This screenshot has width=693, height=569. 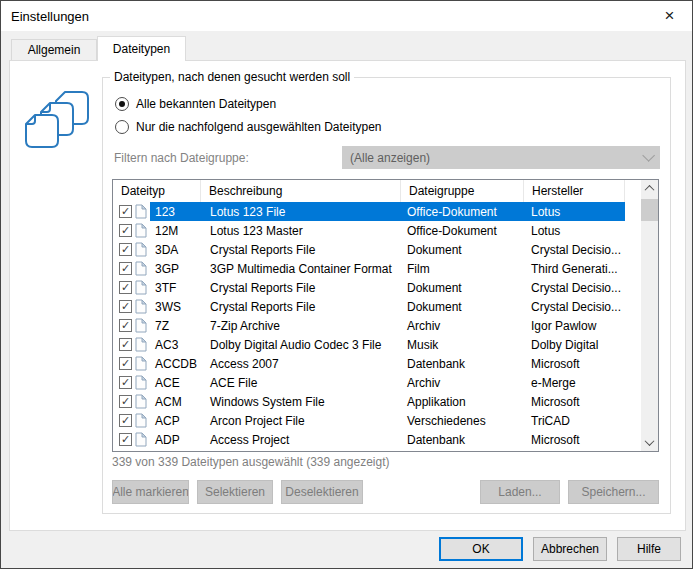 What do you see at coordinates (377, 250) in the screenshot?
I see `table-row: ✓ 3DA Crystal Reports File Dokument Crys…` at bounding box center [377, 250].